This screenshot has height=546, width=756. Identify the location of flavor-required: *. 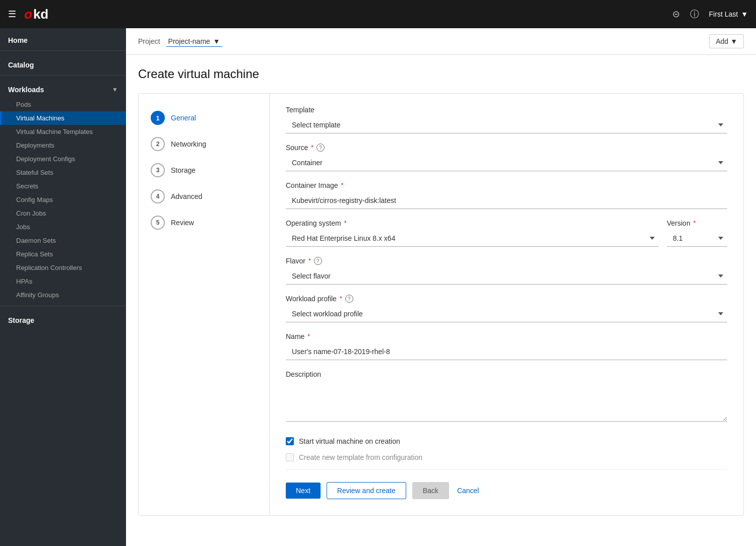
(309, 261).